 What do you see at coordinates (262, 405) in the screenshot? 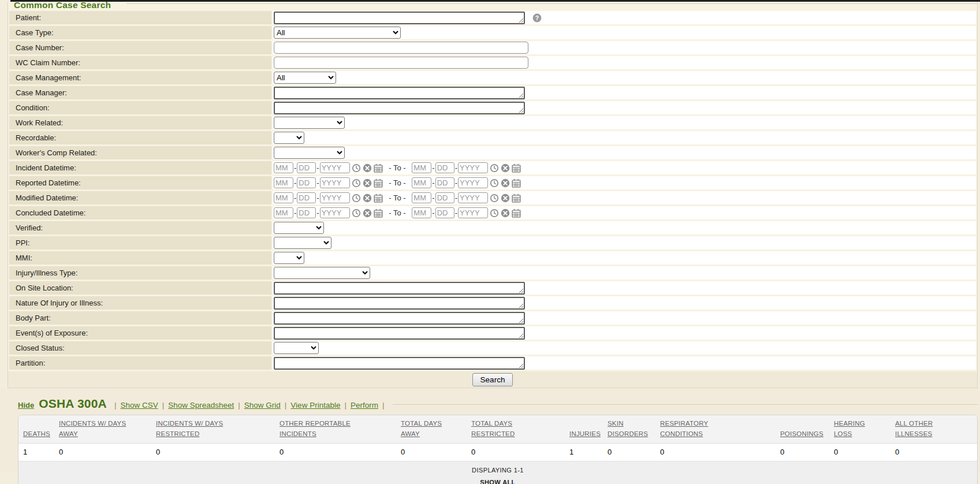
I see `show-grid-link: Show Grid` at bounding box center [262, 405].